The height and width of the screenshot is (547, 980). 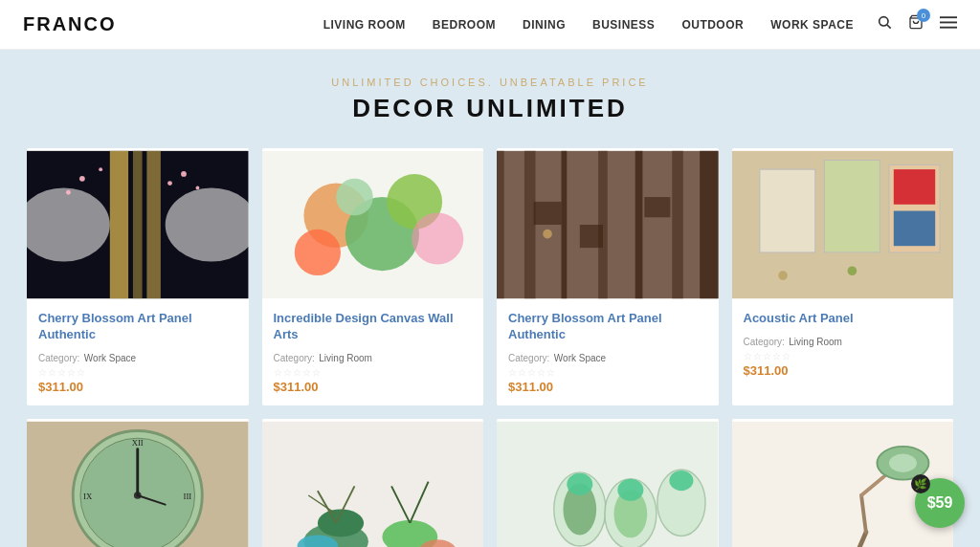 I want to click on floating-price: $59, so click(x=940, y=503).